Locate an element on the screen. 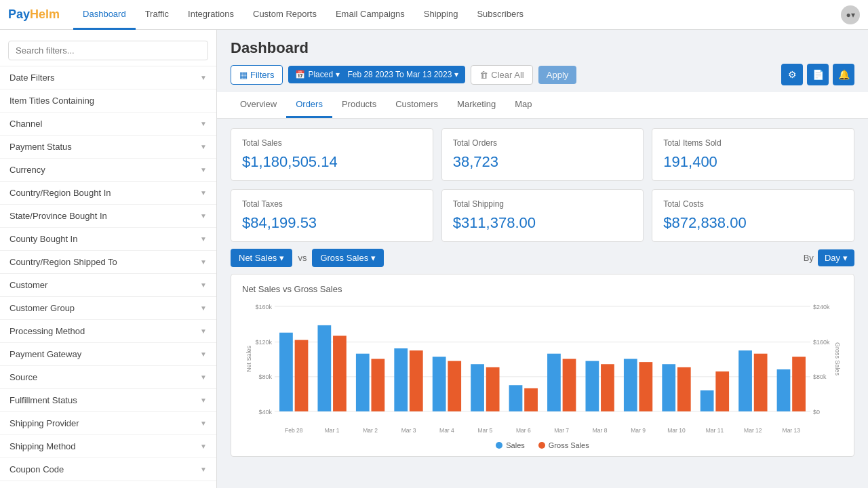  nav-link-email-campaigns: Email Campaigns is located at coordinates (370, 15).